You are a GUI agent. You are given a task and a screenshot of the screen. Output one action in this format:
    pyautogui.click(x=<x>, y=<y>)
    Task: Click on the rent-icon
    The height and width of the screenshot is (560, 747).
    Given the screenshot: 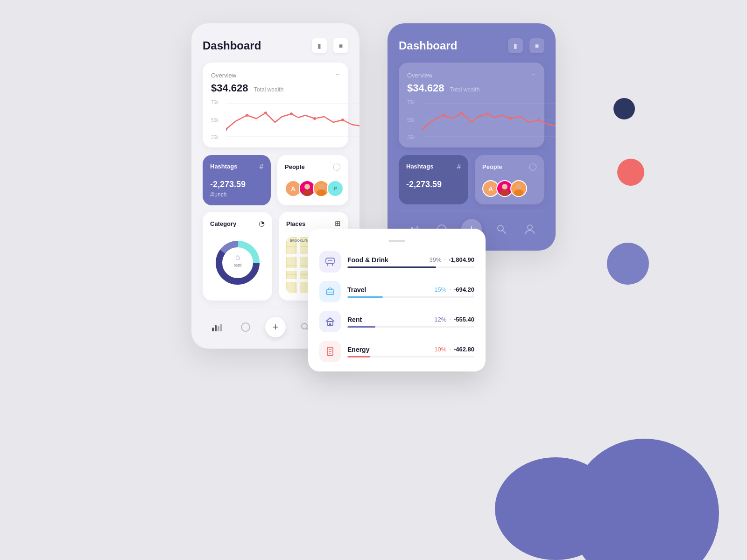 What is the action you would take?
    pyautogui.click(x=330, y=322)
    